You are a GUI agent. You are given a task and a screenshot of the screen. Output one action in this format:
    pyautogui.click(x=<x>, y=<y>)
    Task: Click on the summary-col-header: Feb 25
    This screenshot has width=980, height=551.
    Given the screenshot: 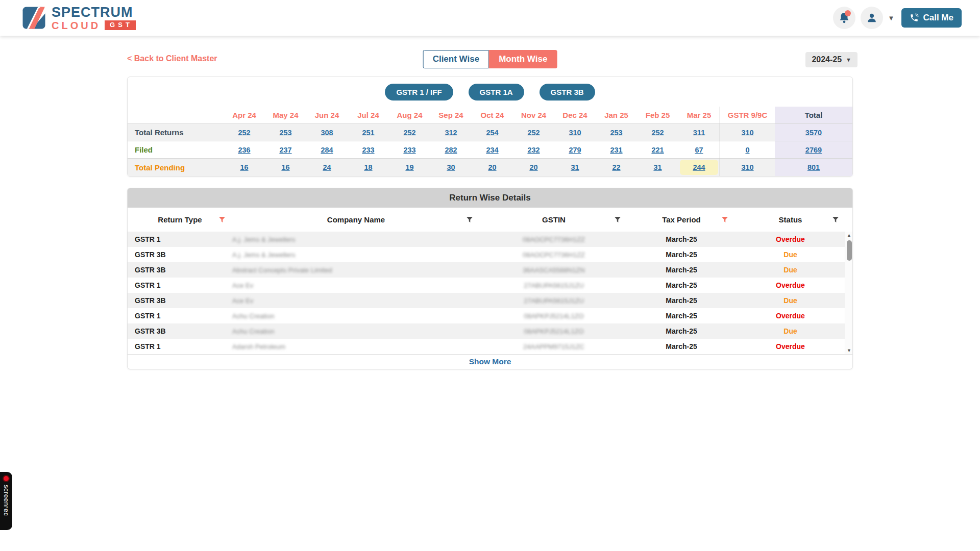 What is the action you would take?
    pyautogui.click(x=657, y=115)
    